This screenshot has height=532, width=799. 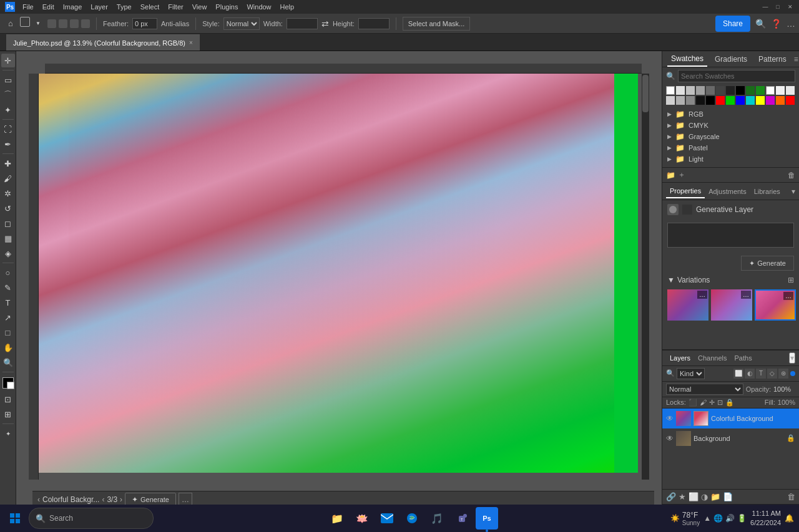 What do you see at coordinates (38, 24) in the screenshot?
I see `marquee-tool-options: ▼` at bounding box center [38, 24].